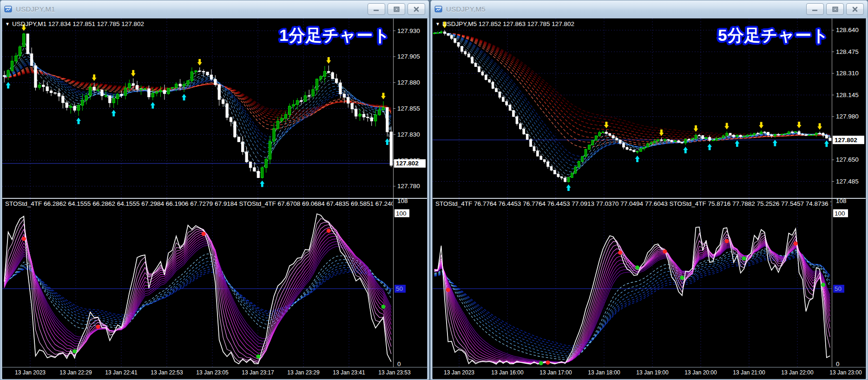 The image size is (868, 380). What do you see at coordinates (848, 95) in the screenshot?
I see `svg-text: 128.145` at bounding box center [848, 95].